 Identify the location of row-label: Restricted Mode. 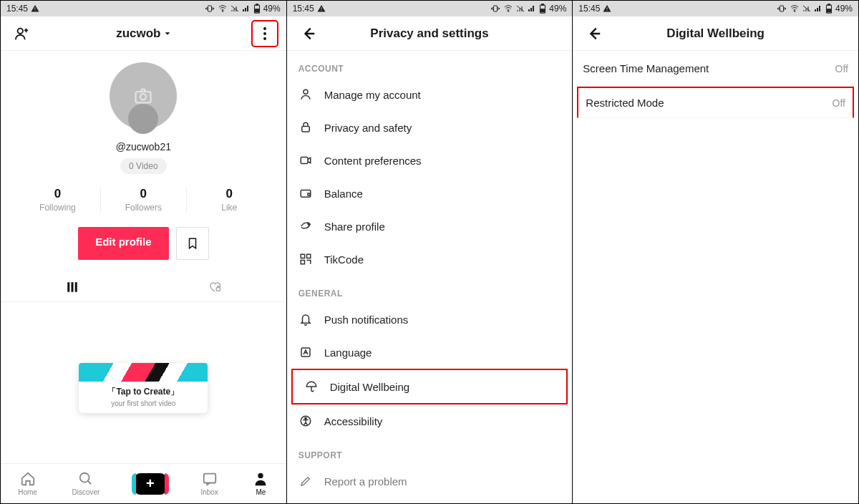
(624, 103).